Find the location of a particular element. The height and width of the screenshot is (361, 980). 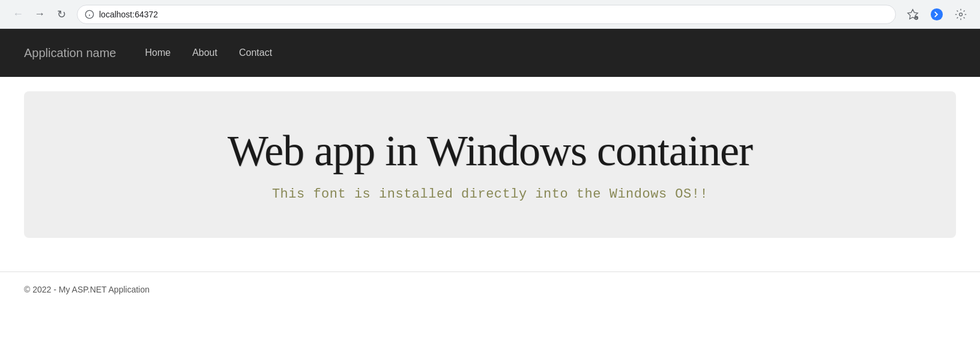

footer-copyright: © 2022 - My ASP.NET Application is located at coordinates (86, 290).